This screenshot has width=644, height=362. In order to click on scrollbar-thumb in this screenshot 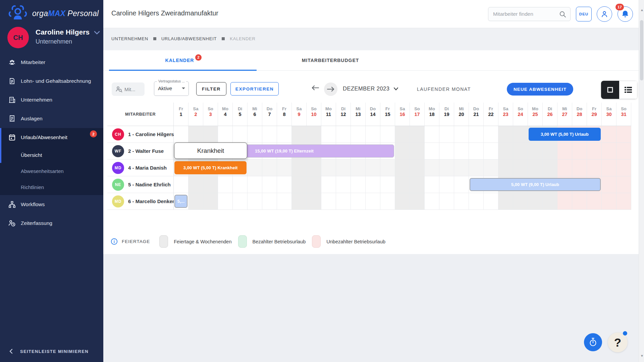, I will do `click(642, 50)`.